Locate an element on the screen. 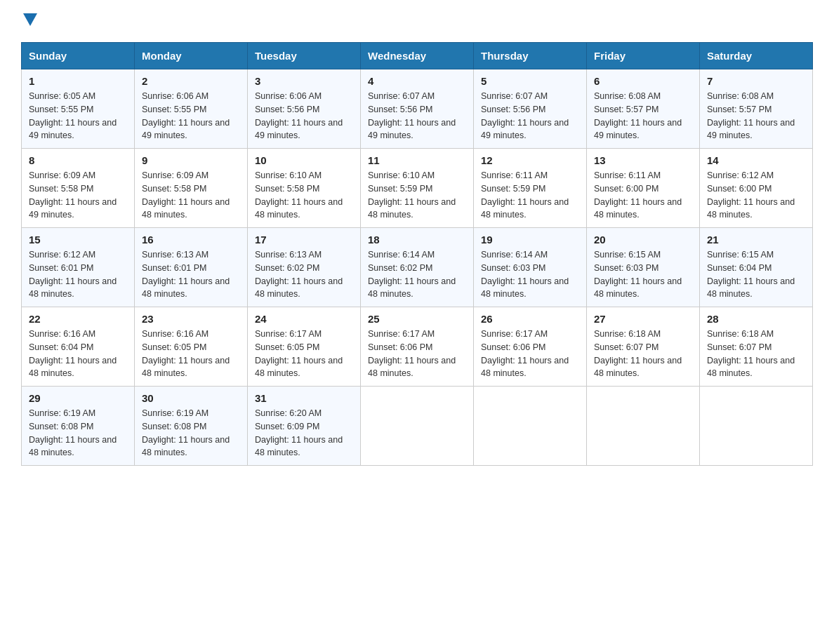  calendar-cell: 23 Sunrise: 6:16 AMSunset: 6:05 PMDaylig… is located at coordinates (191, 347).